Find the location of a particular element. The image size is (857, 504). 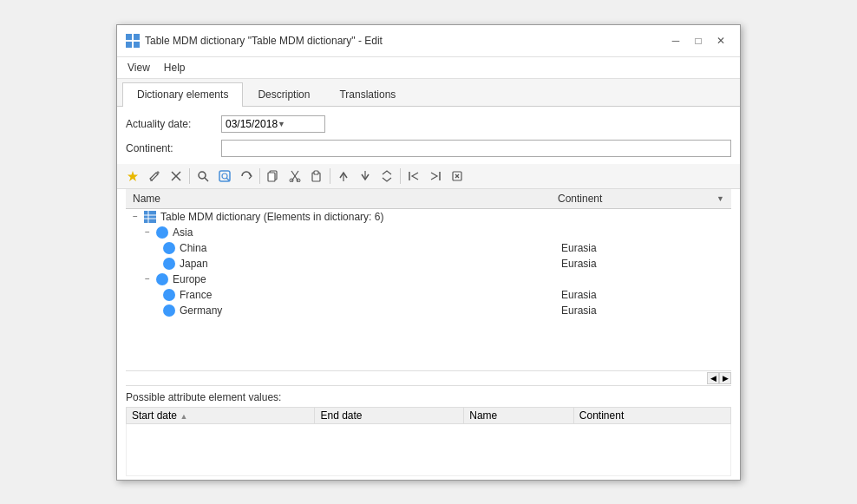

menu-help: Help is located at coordinates (175, 68).